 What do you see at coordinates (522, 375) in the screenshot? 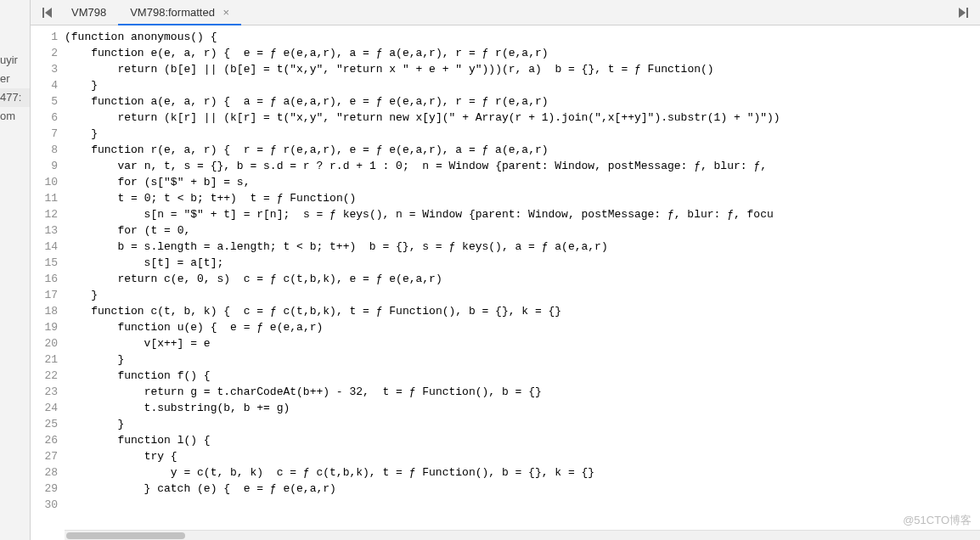
I see `code-line: function f() {` at bounding box center [522, 375].